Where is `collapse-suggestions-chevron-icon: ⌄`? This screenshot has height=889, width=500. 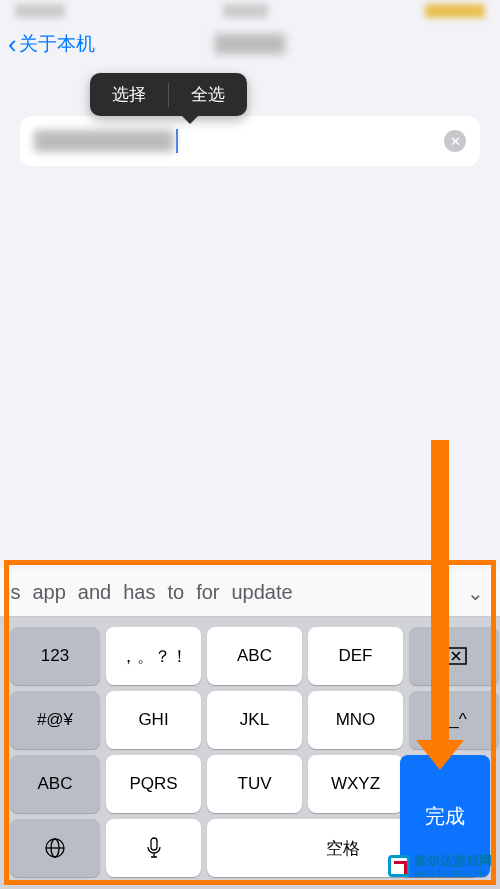 collapse-suggestions-chevron-icon: ⌄ is located at coordinates (476, 593).